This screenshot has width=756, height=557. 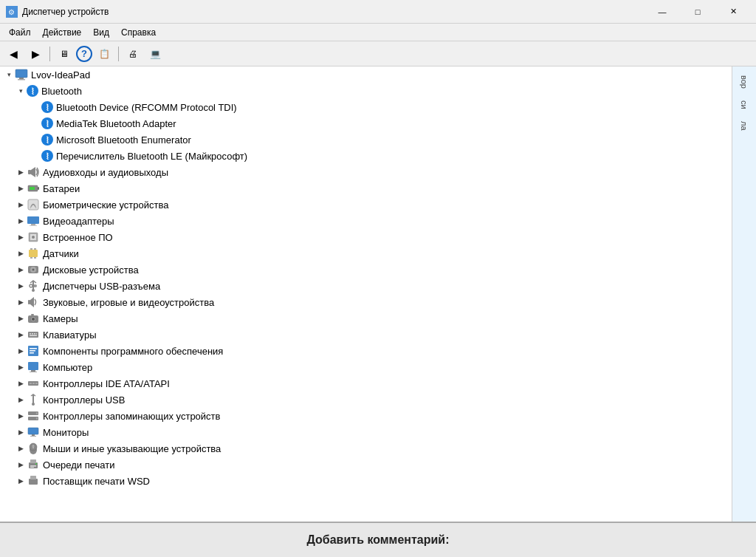 I want to click on sensors-expand: ▶, so click(x=21, y=253).